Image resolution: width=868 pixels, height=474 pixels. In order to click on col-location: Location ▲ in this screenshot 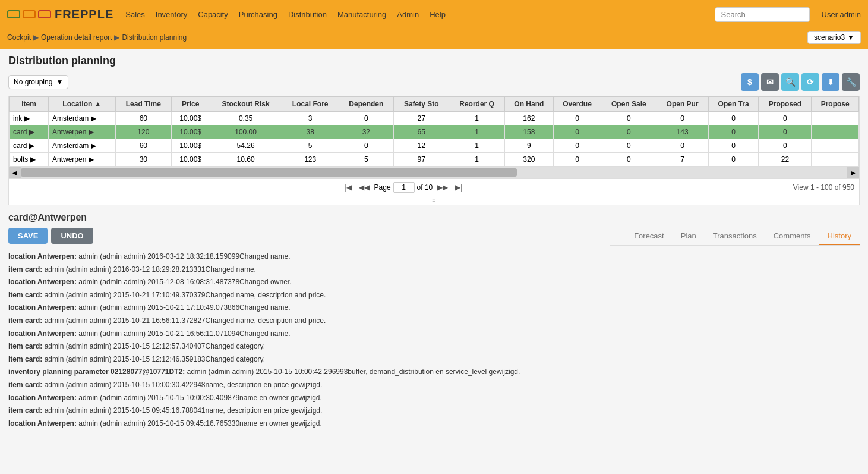, I will do `click(82, 105)`.